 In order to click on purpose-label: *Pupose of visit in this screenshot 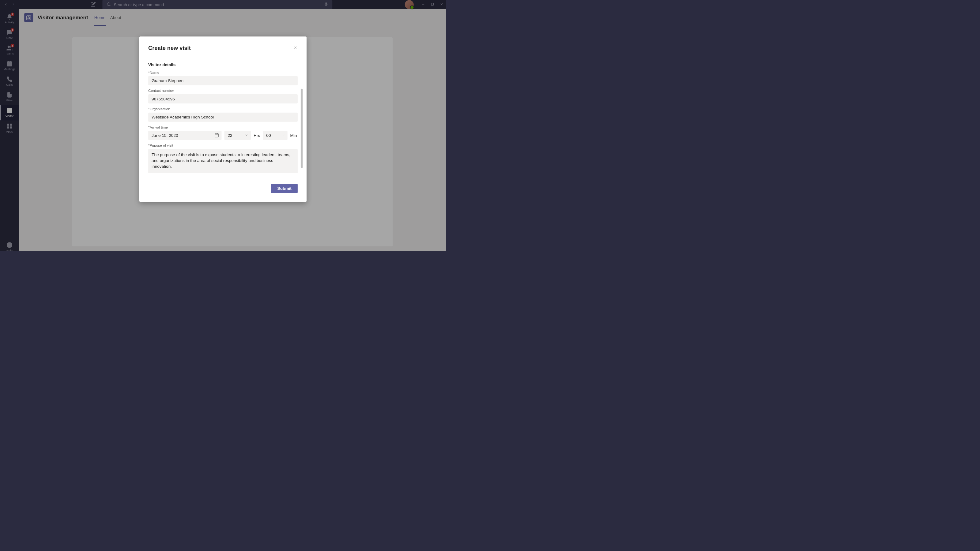, I will do `click(223, 145)`.